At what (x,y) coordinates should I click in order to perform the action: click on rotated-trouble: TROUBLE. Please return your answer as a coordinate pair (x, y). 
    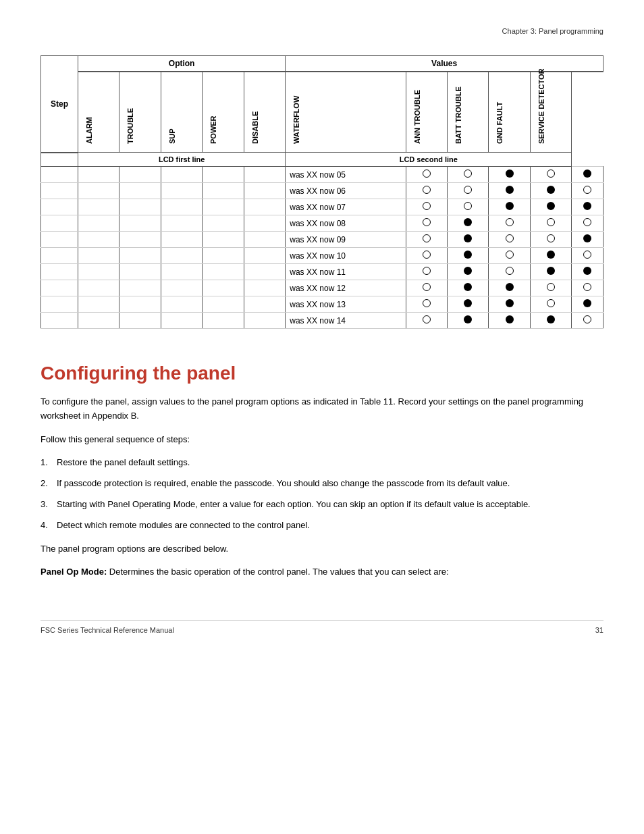
    Looking at the image, I should click on (140, 112).